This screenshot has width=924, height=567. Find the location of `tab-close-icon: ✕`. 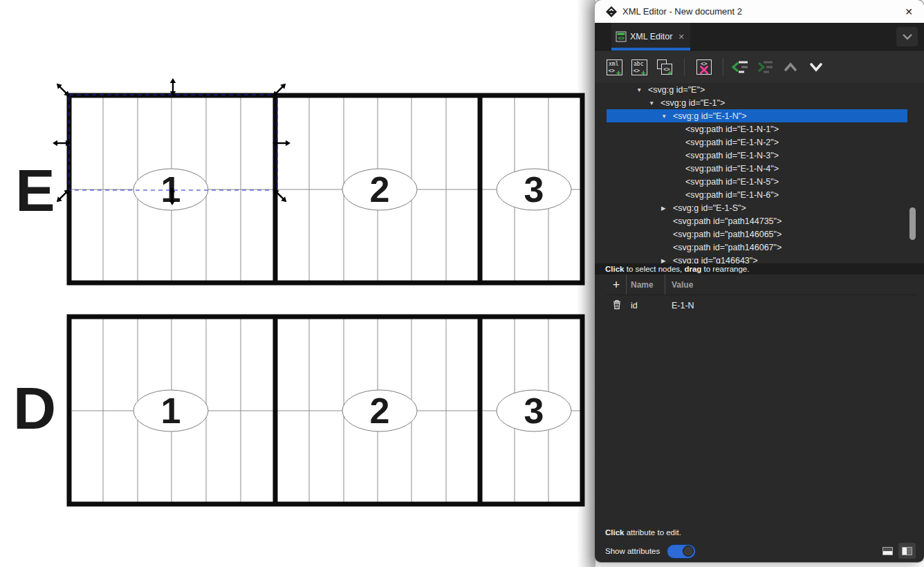

tab-close-icon: ✕ is located at coordinates (681, 37).